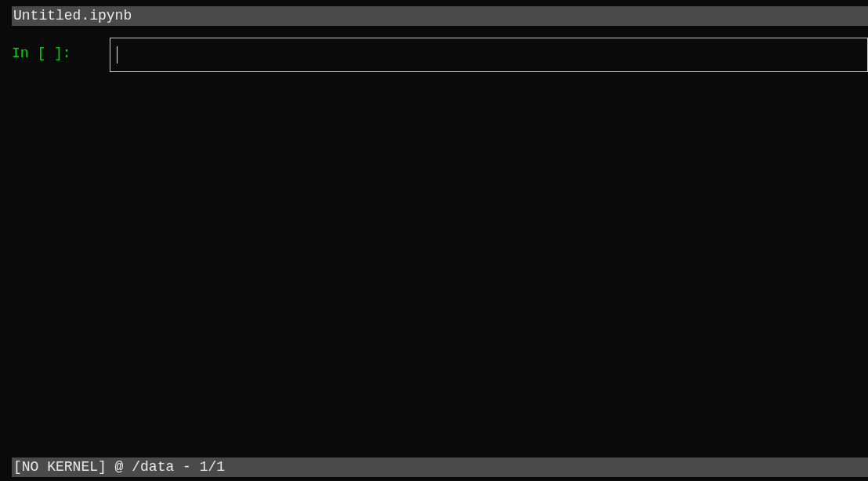 The image size is (868, 481). What do you see at coordinates (61, 49) in the screenshot?
I see `cell-prompt: In [ ]:` at bounding box center [61, 49].